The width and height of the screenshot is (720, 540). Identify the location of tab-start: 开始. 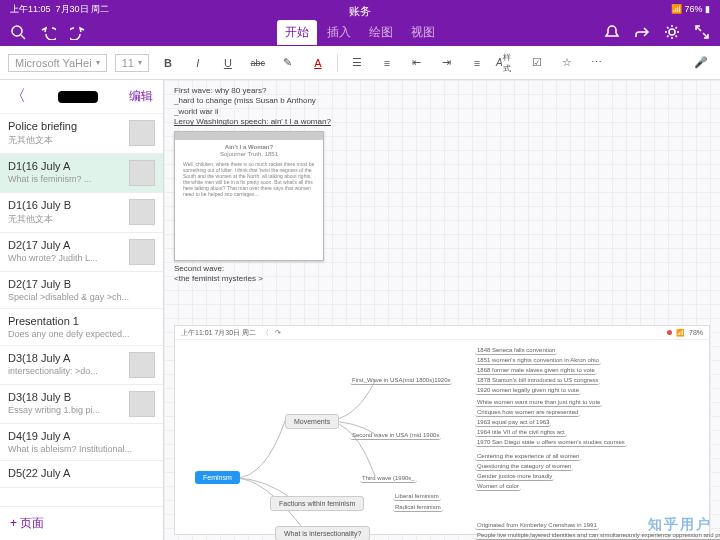
(297, 32).